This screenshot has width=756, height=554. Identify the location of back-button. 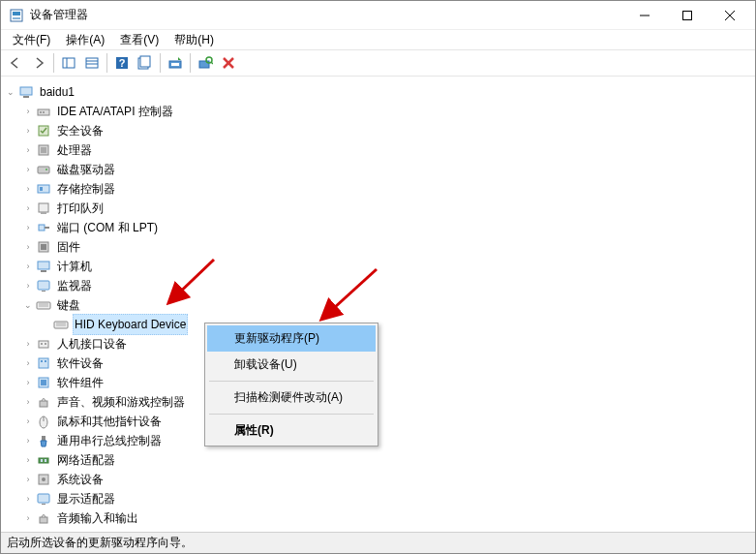
(15, 63).